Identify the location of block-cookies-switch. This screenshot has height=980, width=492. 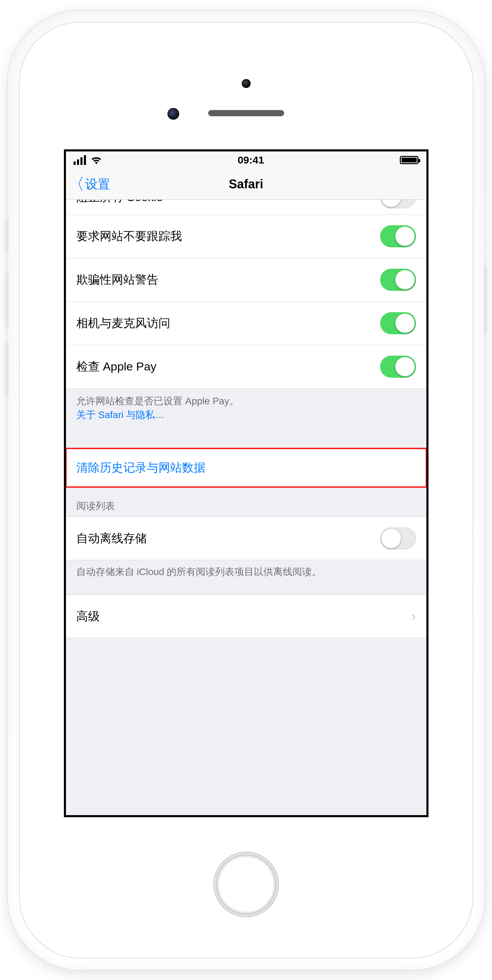
(398, 204).